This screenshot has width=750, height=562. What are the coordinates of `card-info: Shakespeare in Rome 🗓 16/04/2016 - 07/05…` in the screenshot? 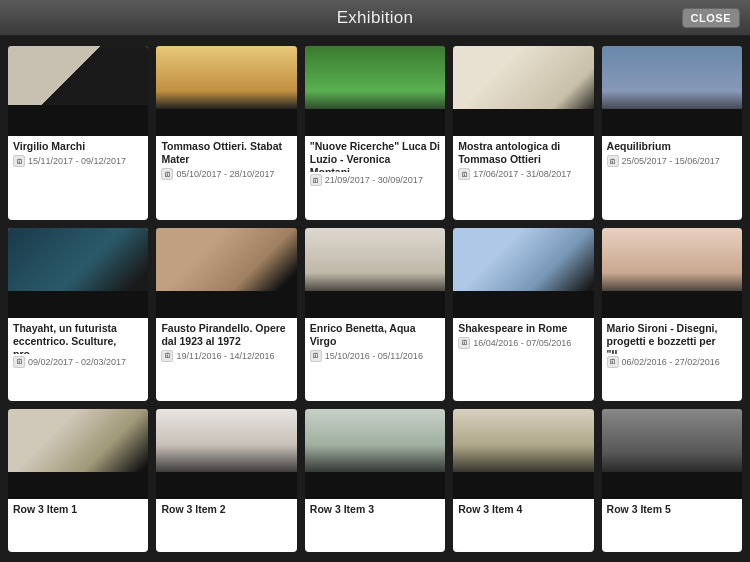 It's located at (523, 335).